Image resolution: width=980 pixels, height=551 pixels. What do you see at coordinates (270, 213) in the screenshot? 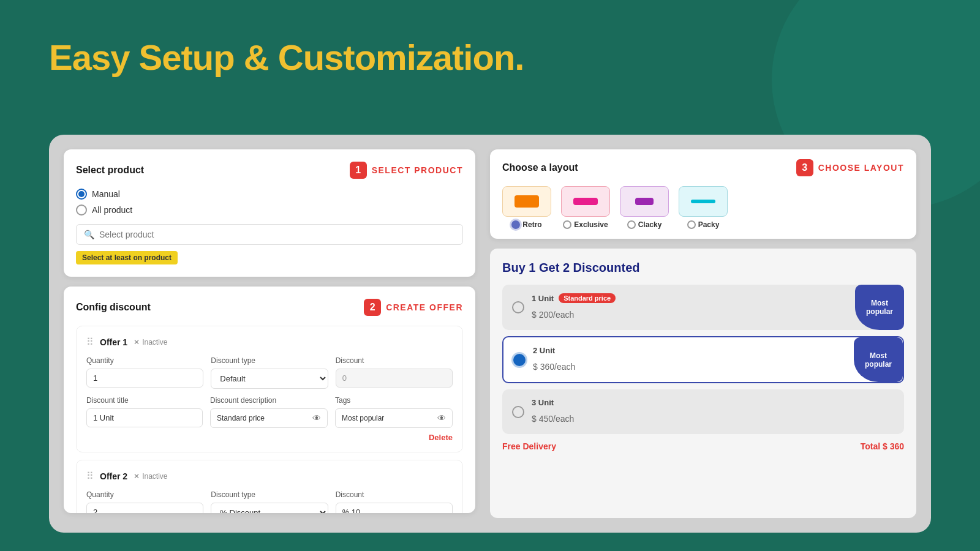
I see `select-product-card: Select product 1 SELECT PRODUCT Manual A…` at bounding box center [270, 213].